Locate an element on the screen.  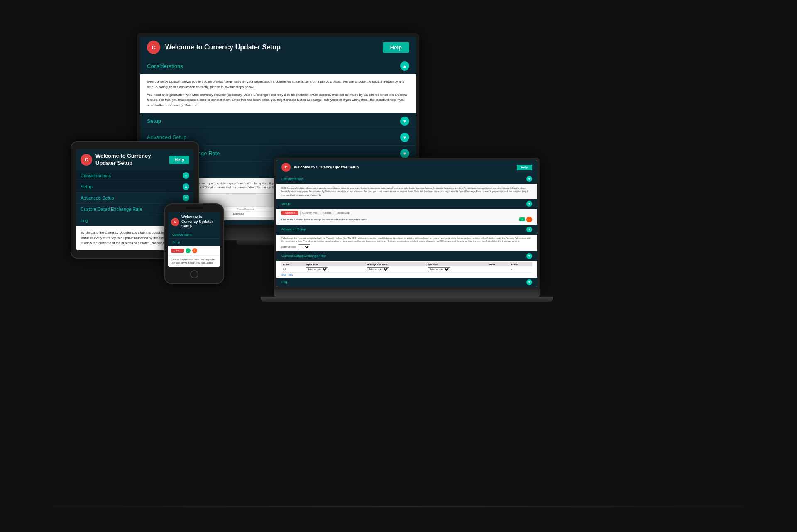
laptop-warning-icon: ! is located at coordinates (529, 220).